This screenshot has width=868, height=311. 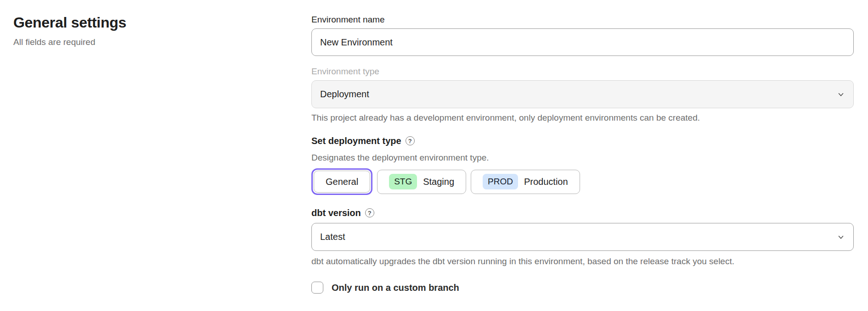 What do you see at coordinates (582, 72) in the screenshot?
I see `environment-type-label: Environment type` at bounding box center [582, 72].